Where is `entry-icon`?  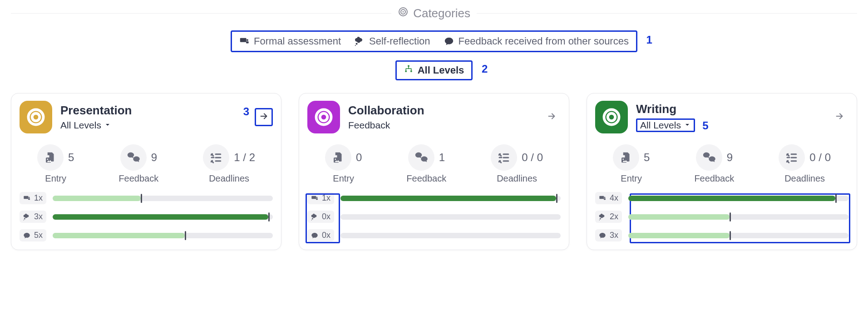 entry-icon is located at coordinates (626, 158).